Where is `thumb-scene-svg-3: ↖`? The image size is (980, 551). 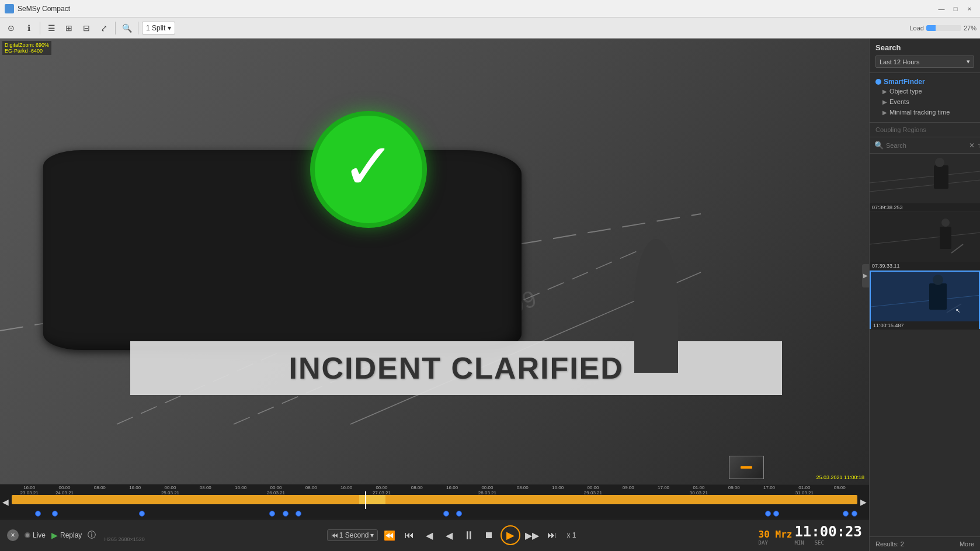 thumb-scene-svg-3: ↖ is located at coordinates (925, 297).